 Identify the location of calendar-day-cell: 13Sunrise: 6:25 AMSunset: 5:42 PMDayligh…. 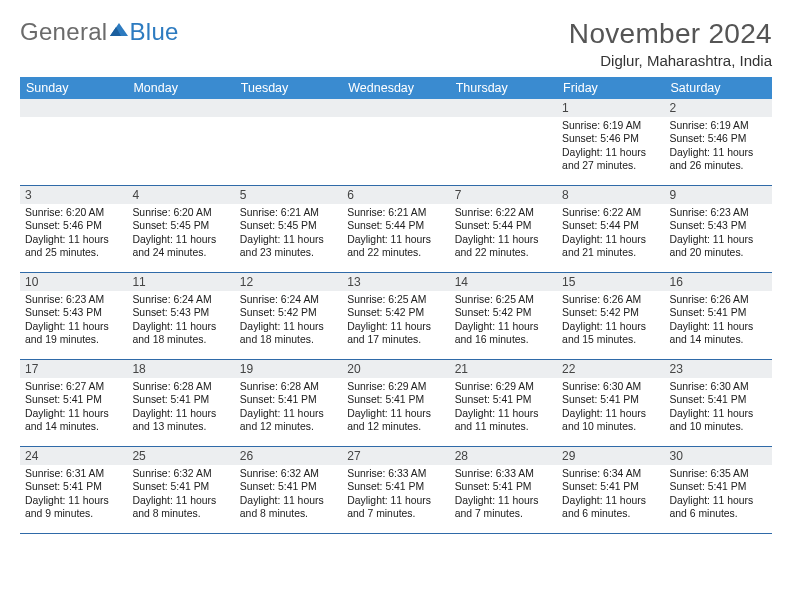
(396, 316).